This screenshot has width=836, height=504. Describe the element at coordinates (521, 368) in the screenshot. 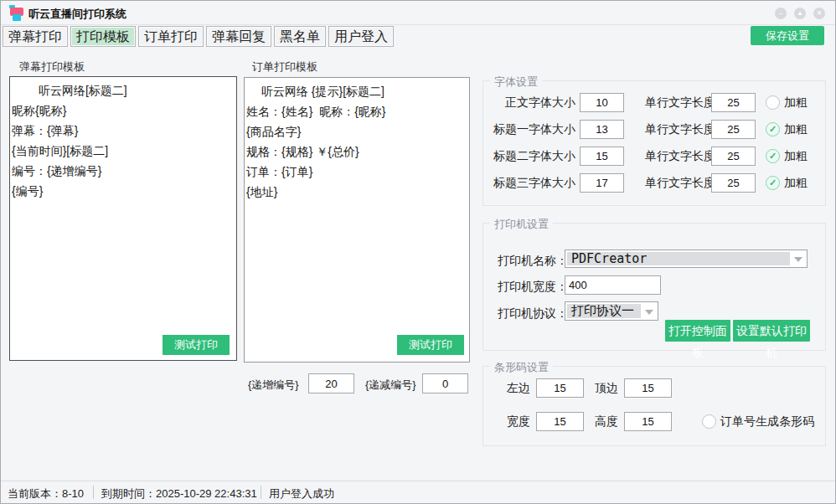

I see `barcode-settings-title: 条形码设置` at that location.